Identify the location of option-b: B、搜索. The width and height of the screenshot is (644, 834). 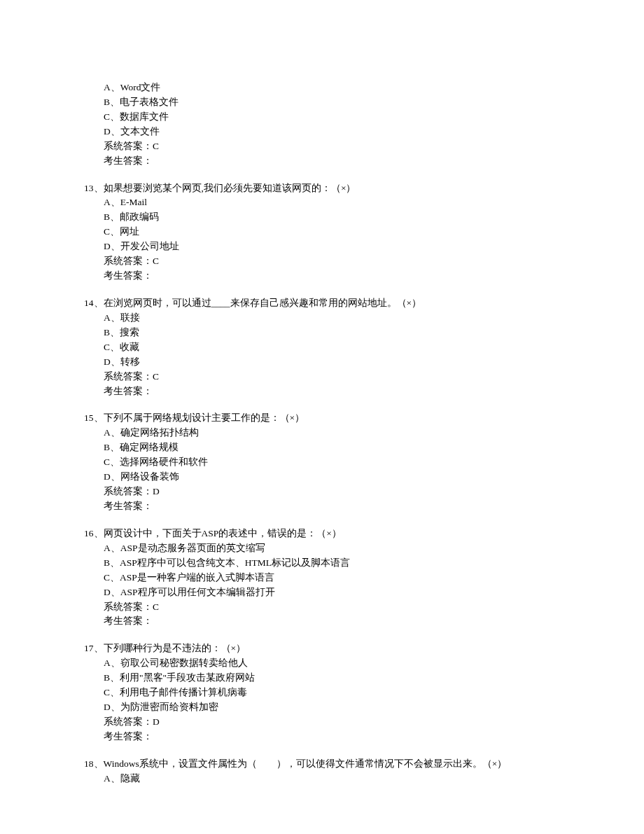
(332, 333).